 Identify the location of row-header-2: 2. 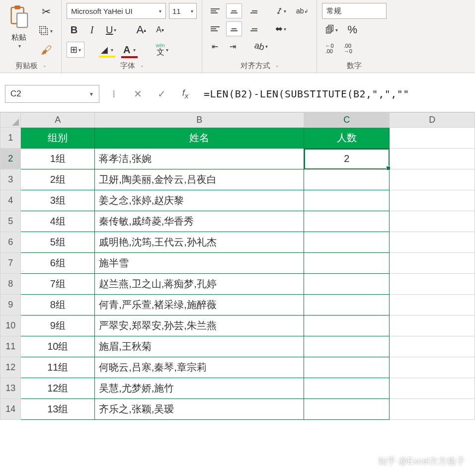
(11, 159).